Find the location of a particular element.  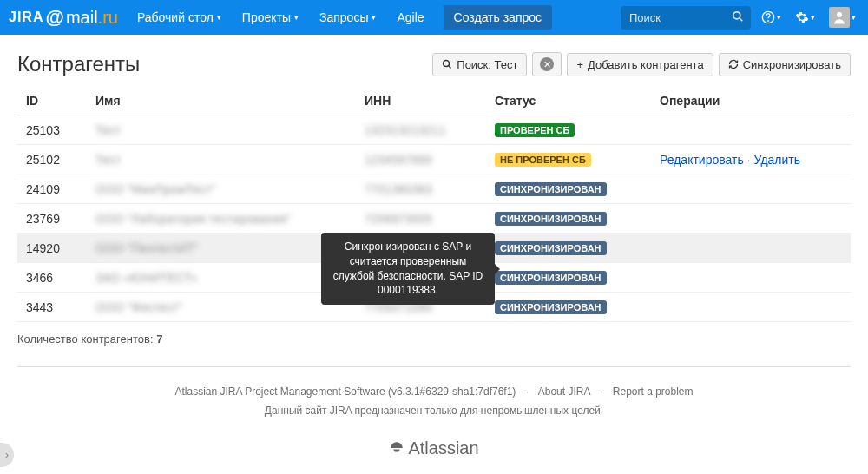

edit-link: Редактировать is located at coordinates (701, 160).